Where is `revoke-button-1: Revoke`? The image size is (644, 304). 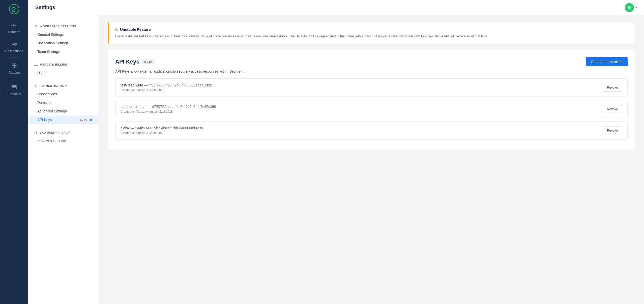
revoke-button-1: Revoke is located at coordinates (612, 88).